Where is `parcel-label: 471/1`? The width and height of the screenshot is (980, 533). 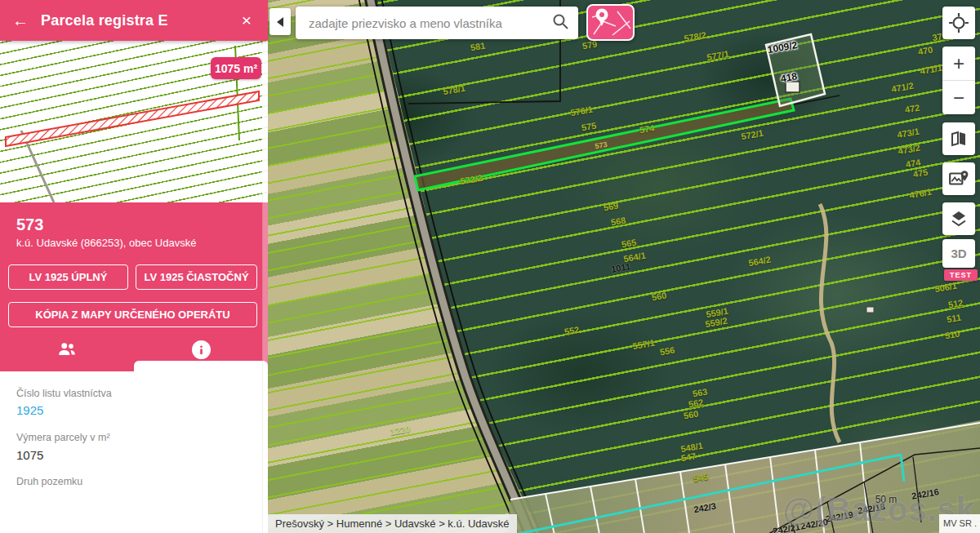 parcel-label: 471/1 is located at coordinates (931, 70).